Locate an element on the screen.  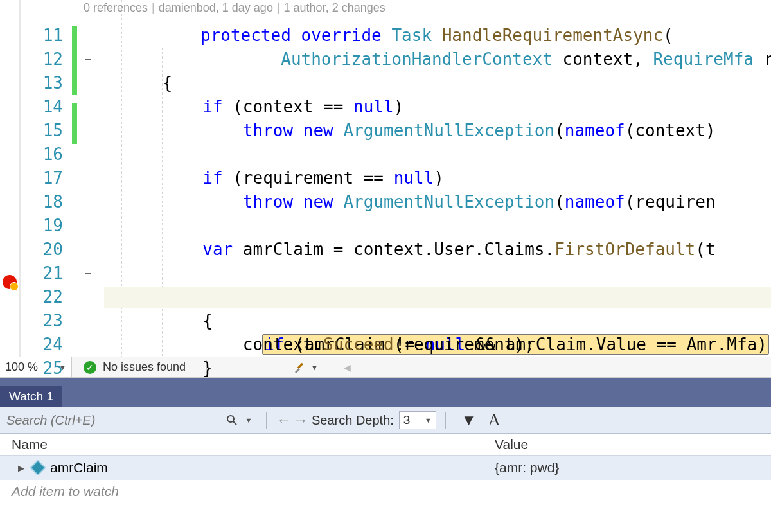
column-header-value: Value is located at coordinates (630, 445).